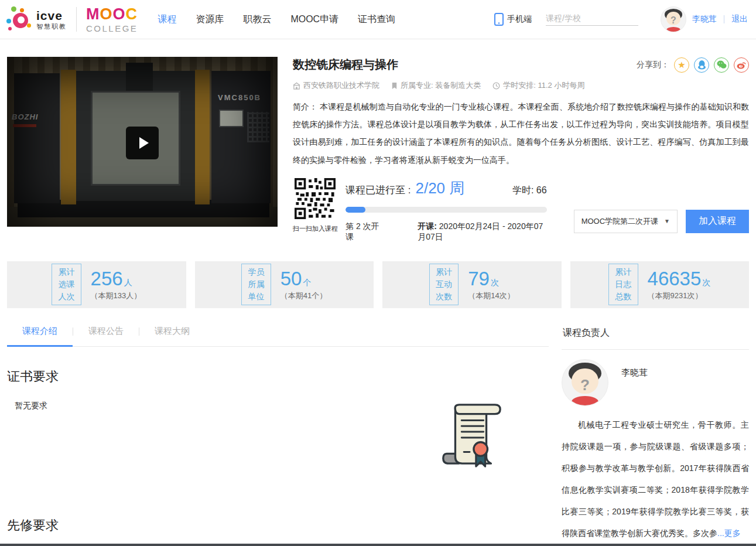 Image resolution: width=756 pixels, height=546 pixels. What do you see at coordinates (97, 285) in the screenshot?
I see `stat-enrollment: 累计选课人次 256 人 （本期133人）` at bounding box center [97, 285].